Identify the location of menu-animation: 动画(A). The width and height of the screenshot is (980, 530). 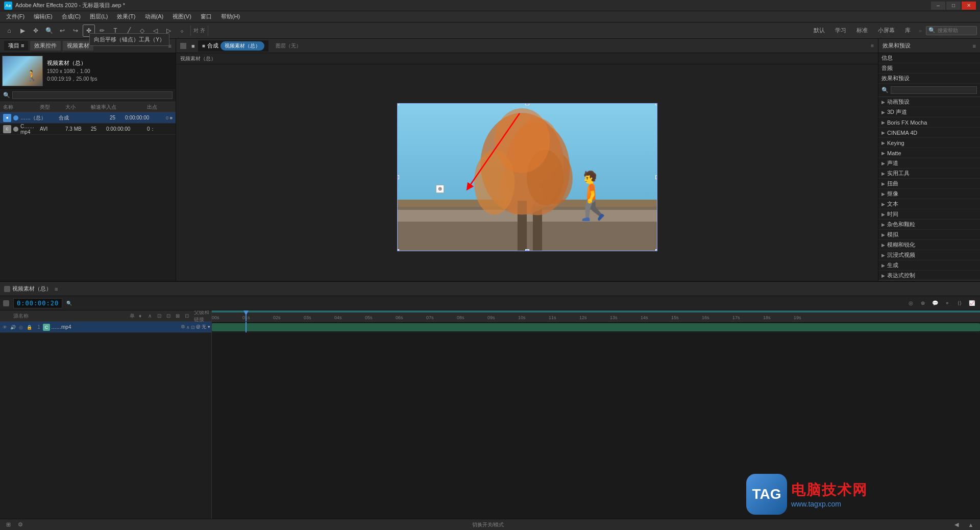
(154, 16).